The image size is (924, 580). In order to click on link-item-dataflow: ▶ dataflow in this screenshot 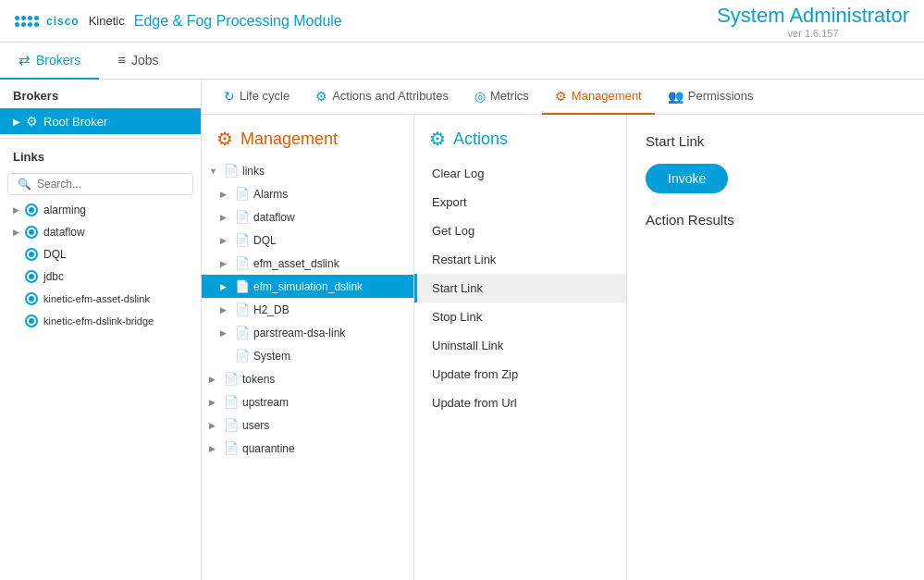, I will do `click(100, 232)`.